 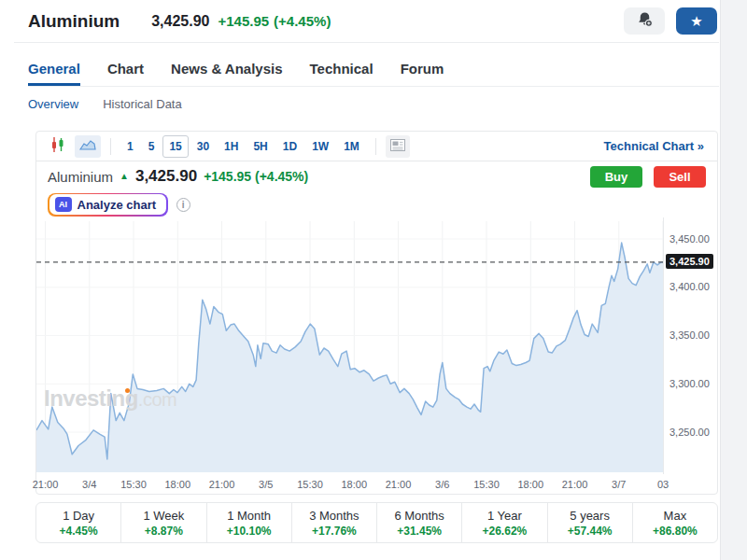 What do you see at coordinates (260, 147) in the screenshot?
I see `timeframe-5h-button: 5H` at bounding box center [260, 147].